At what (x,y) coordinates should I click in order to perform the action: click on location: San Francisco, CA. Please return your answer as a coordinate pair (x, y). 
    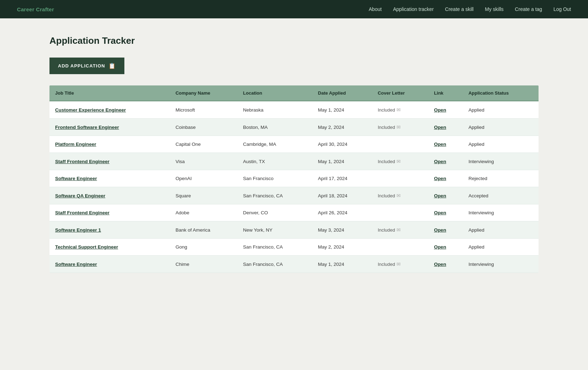
    Looking at the image, I should click on (275, 247).